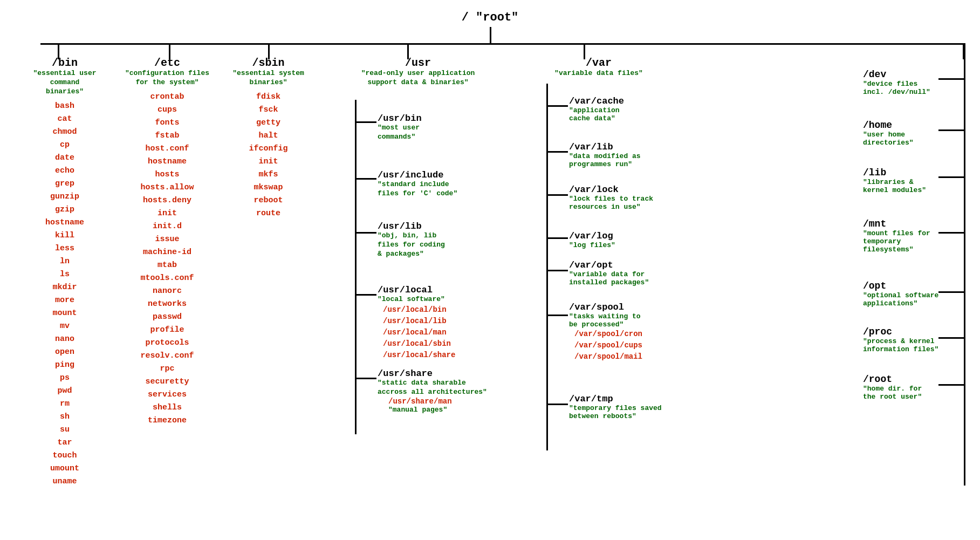  What do you see at coordinates (366, 295) in the screenshot?
I see `usr-local-hline` at bounding box center [366, 295].